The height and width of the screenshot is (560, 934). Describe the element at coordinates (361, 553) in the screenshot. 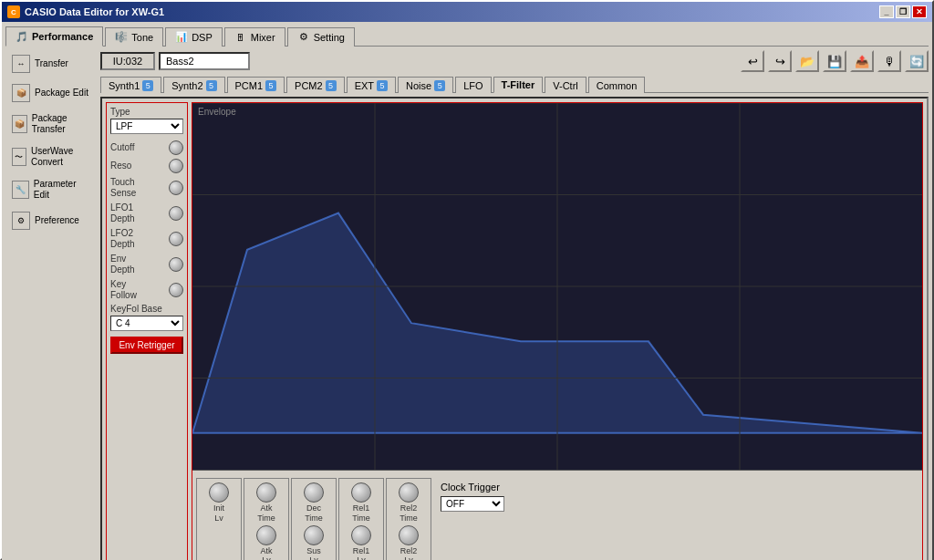

I see `rel1-lv-label: Rel1Lv` at that location.